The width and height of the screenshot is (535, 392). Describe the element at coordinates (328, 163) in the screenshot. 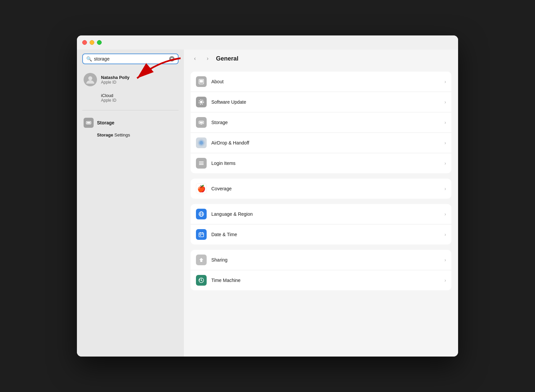

I see `login-items-label: Login Items` at that location.